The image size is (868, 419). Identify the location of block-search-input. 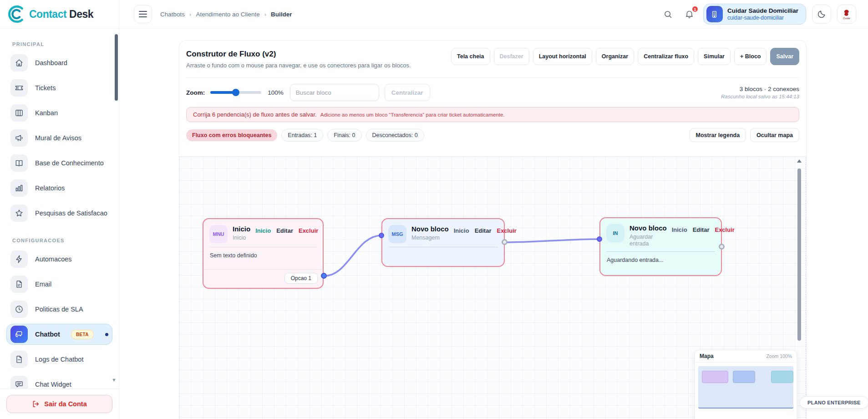
(335, 92).